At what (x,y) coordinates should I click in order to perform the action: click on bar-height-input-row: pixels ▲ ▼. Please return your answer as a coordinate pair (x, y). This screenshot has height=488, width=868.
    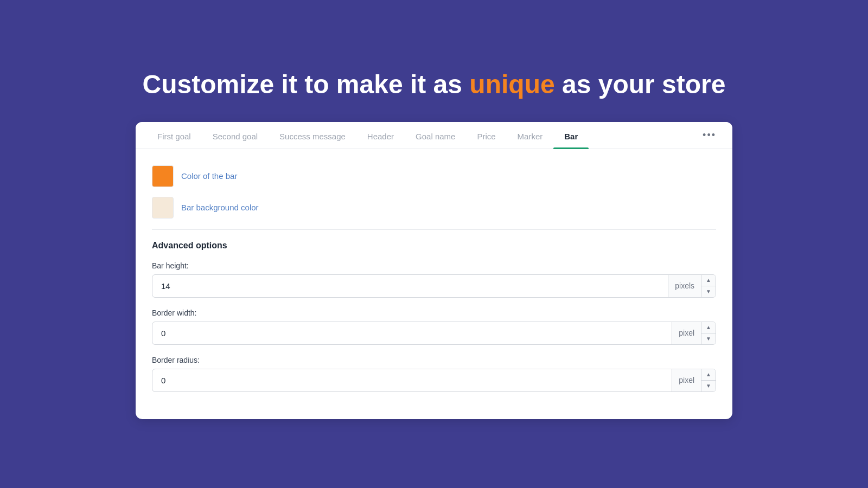
    Looking at the image, I should click on (434, 286).